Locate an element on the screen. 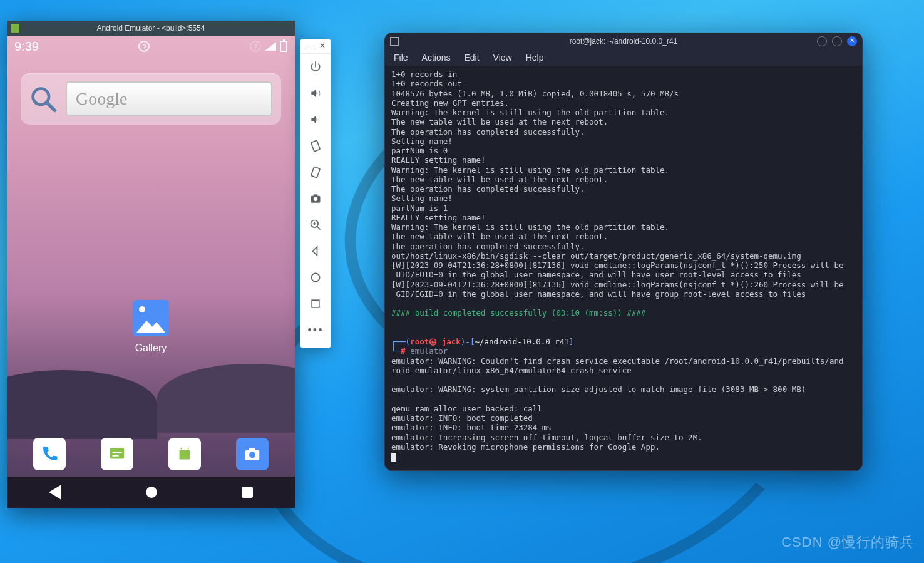 Image resolution: width=924 pixels, height=563 pixels. search-placeholder: Google is located at coordinates (101, 99).